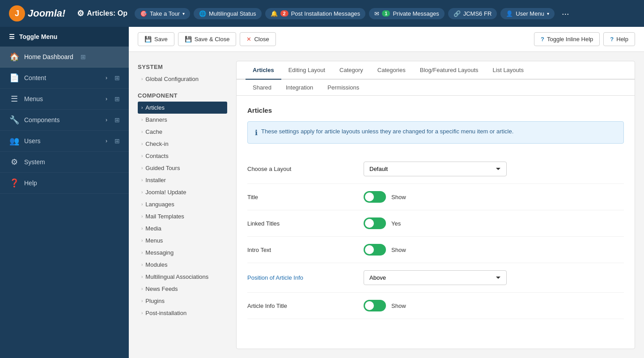 The height and width of the screenshot is (358, 644). What do you see at coordinates (47, 13) in the screenshot?
I see `logo-text: Joomla!` at bounding box center [47, 13].